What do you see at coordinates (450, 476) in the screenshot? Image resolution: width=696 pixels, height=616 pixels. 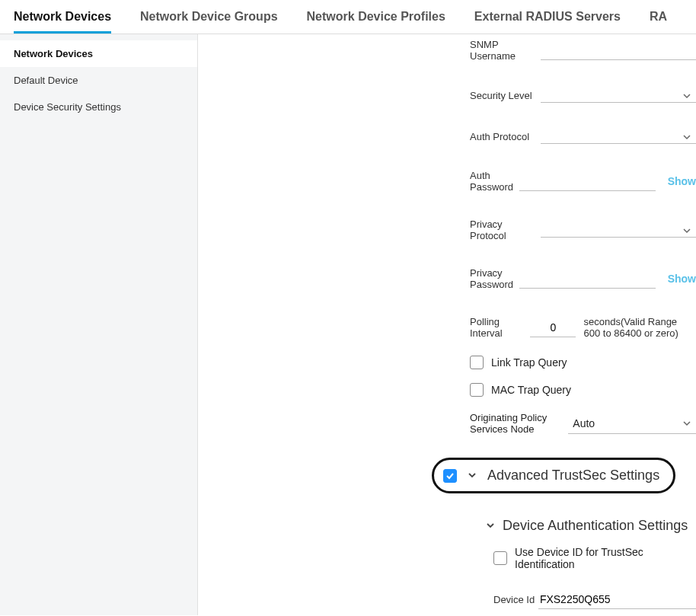 I see `advanced-trustsec-checkbox` at bounding box center [450, 476].